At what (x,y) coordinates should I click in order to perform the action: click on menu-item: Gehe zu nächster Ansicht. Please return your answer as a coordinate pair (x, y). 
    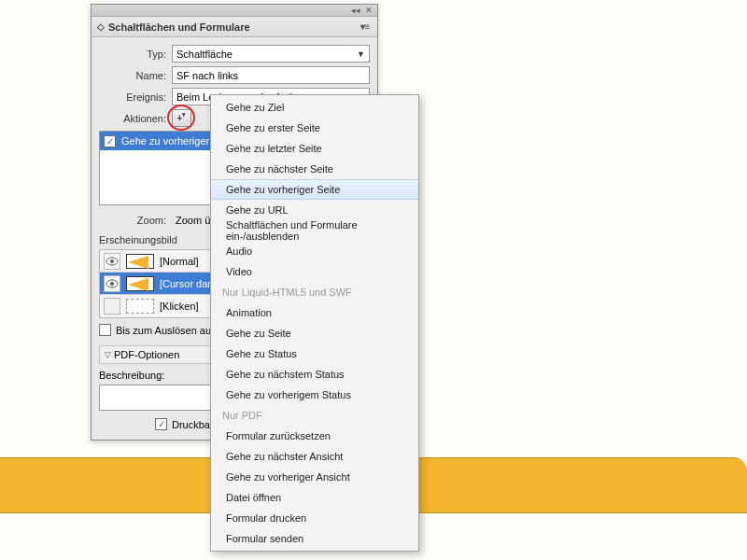
    Looking at the image, I should click on (315, 456).